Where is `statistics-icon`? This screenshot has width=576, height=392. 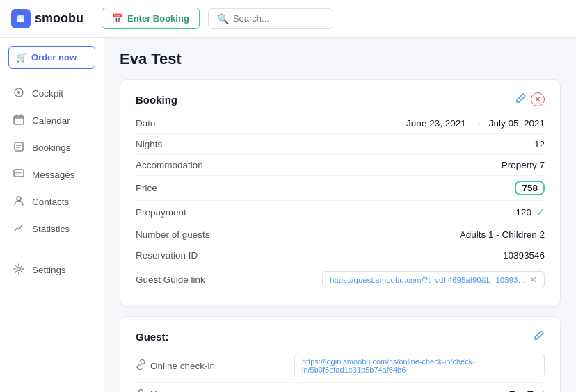 statistics-icon is located at coordinates (19, 229).